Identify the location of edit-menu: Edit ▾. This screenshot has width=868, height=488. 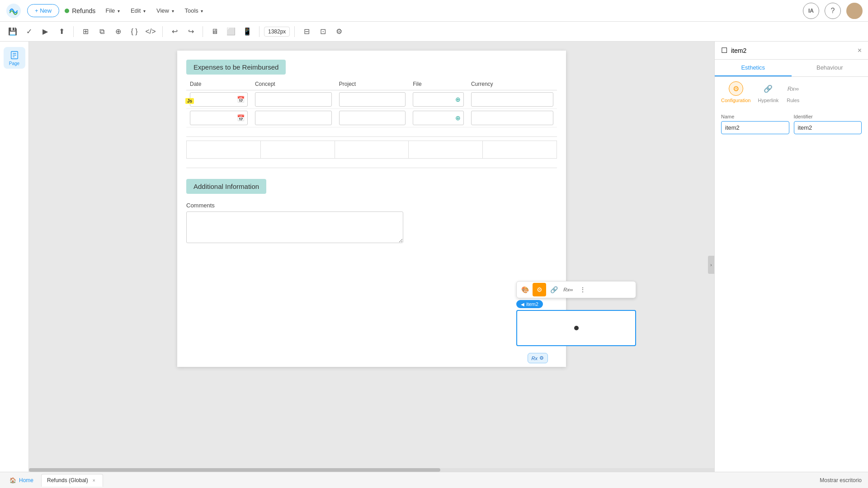
(138, 11).